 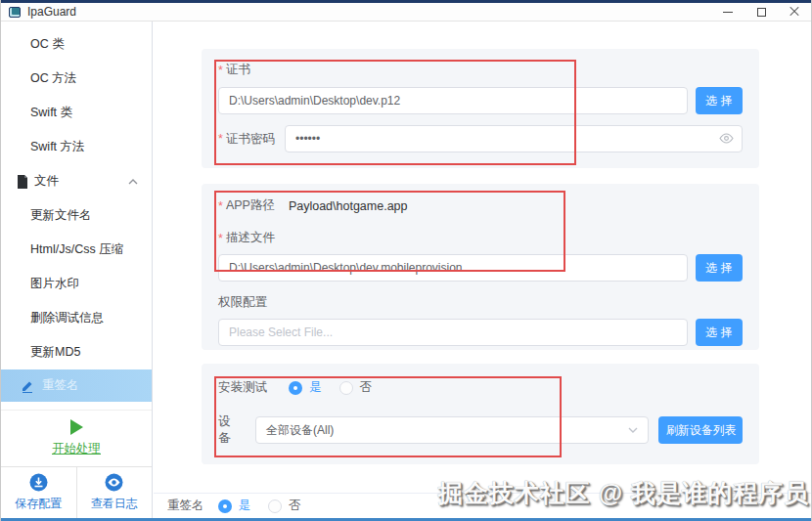 I want to click on sidebar-item-label: 更新MD5, so click(x=55, y=352).